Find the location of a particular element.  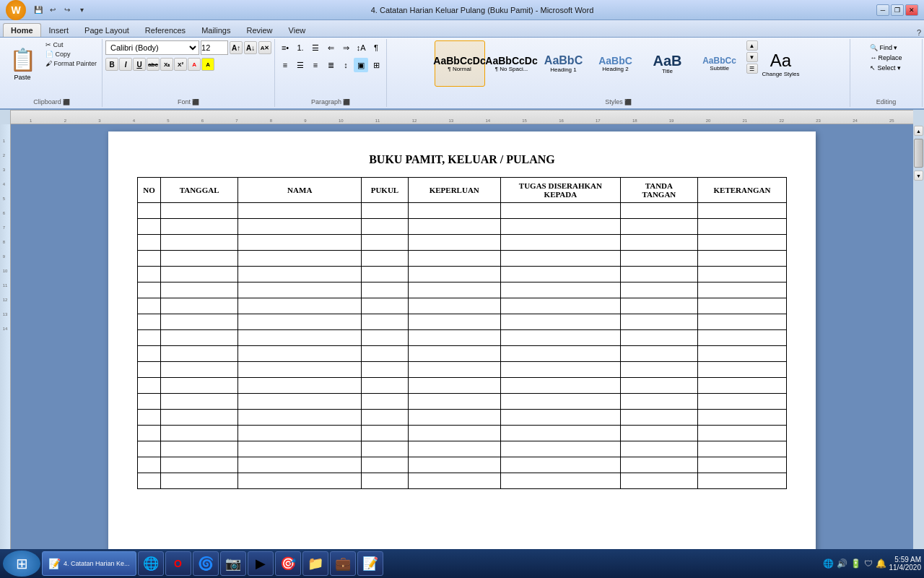

word-task-button: 📝 is located at coordinates (370, 564).